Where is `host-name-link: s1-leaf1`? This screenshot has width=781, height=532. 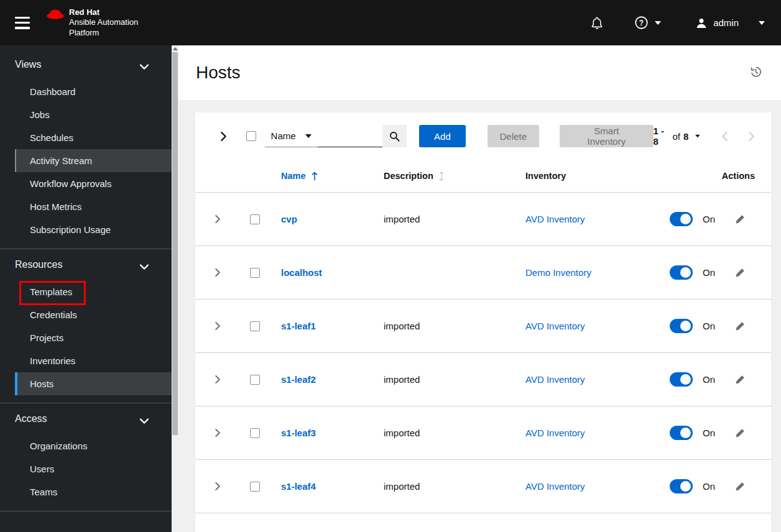
host-name-link: s1-leaf1 is located at coordinates (298, 326).